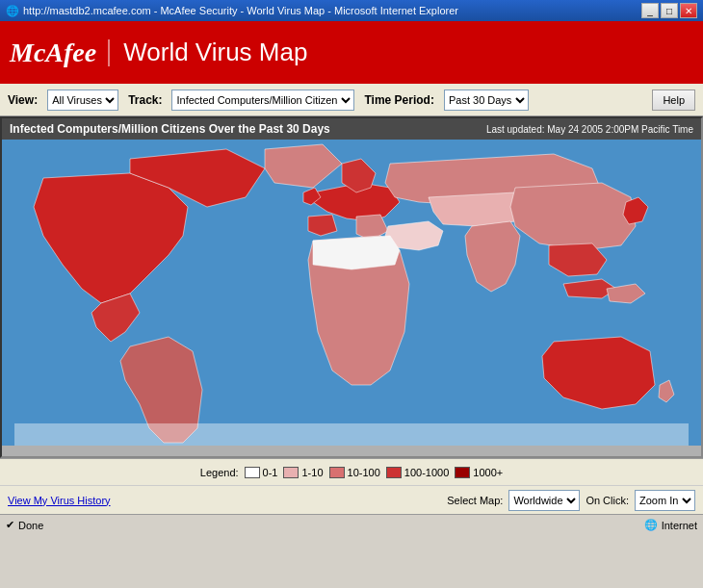  I want to click on title-bar: 🌐 http://mastdb2.mcafee.com - McAfee Sec…, so click(352, 11).